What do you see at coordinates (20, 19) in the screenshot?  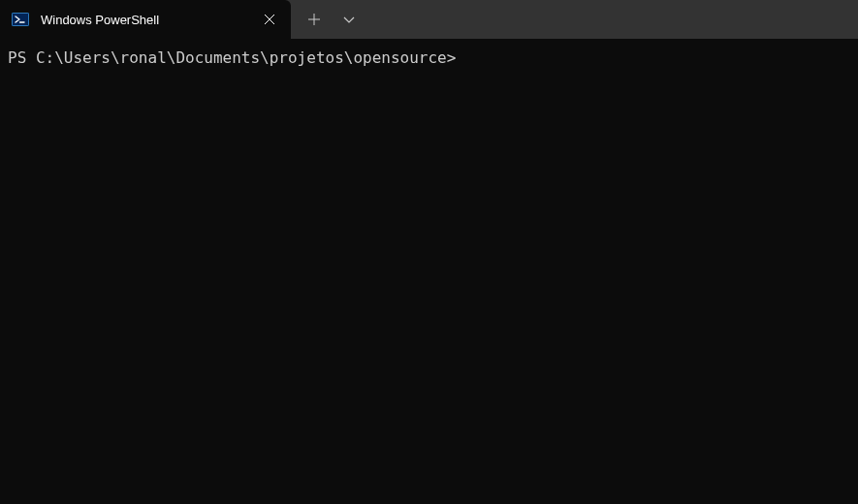 I see `powershell-icon` at bounding box center [20, 19].